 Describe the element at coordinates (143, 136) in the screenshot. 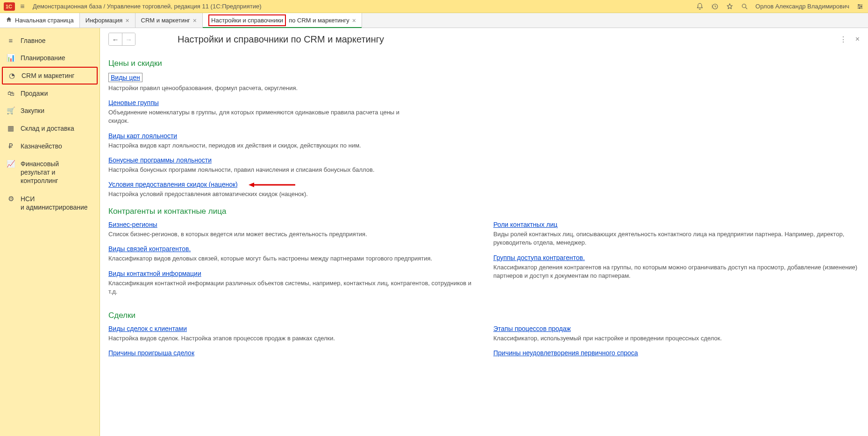

I see `link-loyalty-cards: Виды карт лояльности` at that location.